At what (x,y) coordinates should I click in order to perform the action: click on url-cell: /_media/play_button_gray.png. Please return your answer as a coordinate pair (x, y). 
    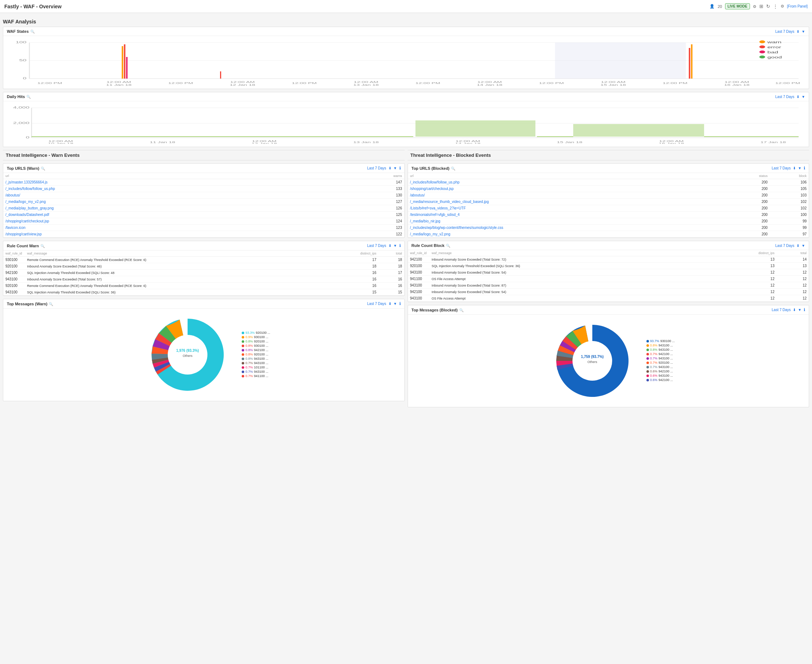
    Looking at the image, I should click on (165, 208).